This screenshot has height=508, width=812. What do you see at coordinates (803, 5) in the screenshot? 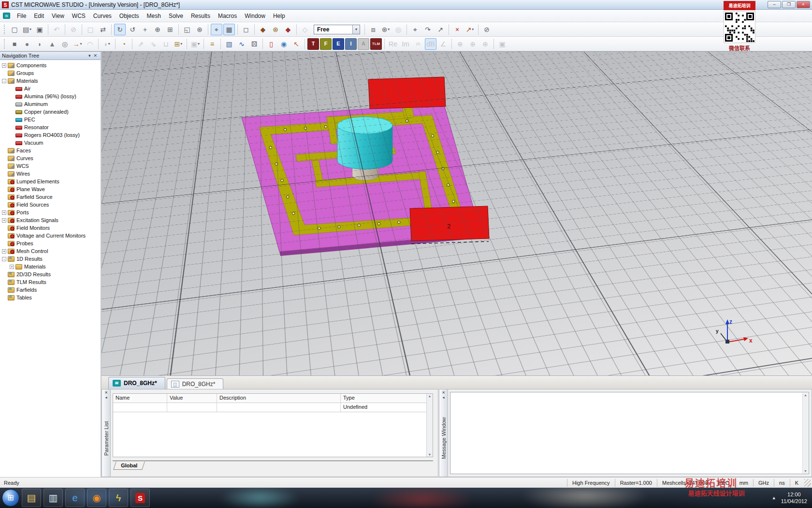
I see `close-button: ×` at bounding box center [803, 5].